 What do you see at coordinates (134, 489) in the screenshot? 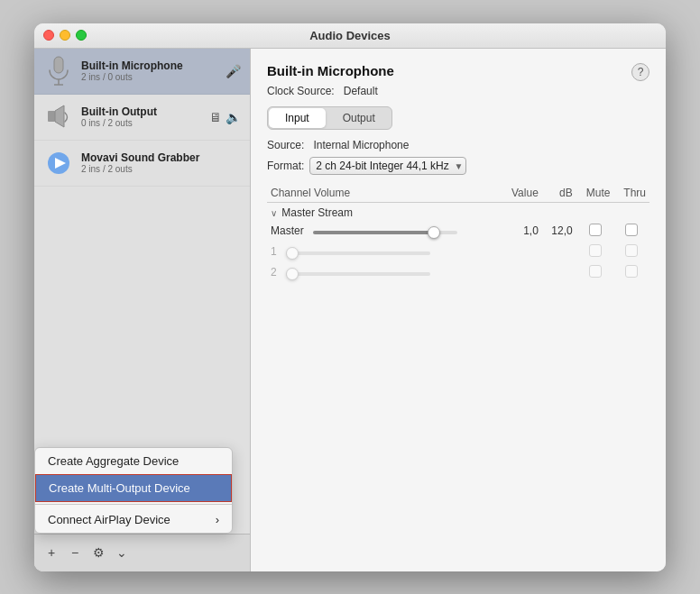
I see `menu-item-create-multi-output: Create Multi-Output Device` at bounding box center [134, 489].